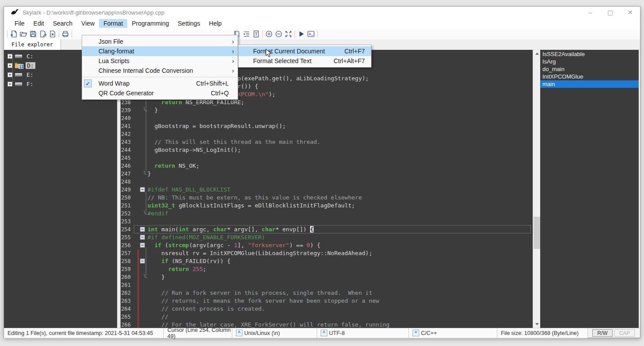 Image resolution: width=644 pixels, height=346 pixels. I want to click on code-line-263: 263 // returns, it means the fork server…, so click(327, 301).